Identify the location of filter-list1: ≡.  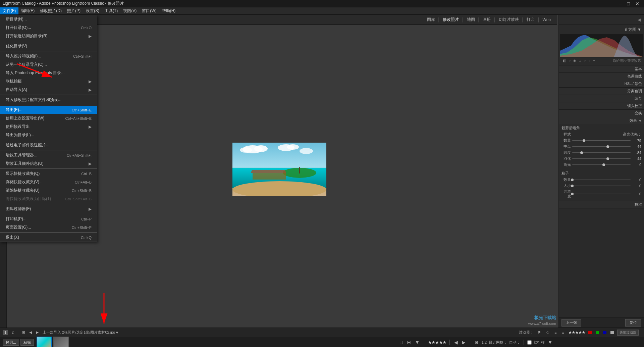
(555, 333).